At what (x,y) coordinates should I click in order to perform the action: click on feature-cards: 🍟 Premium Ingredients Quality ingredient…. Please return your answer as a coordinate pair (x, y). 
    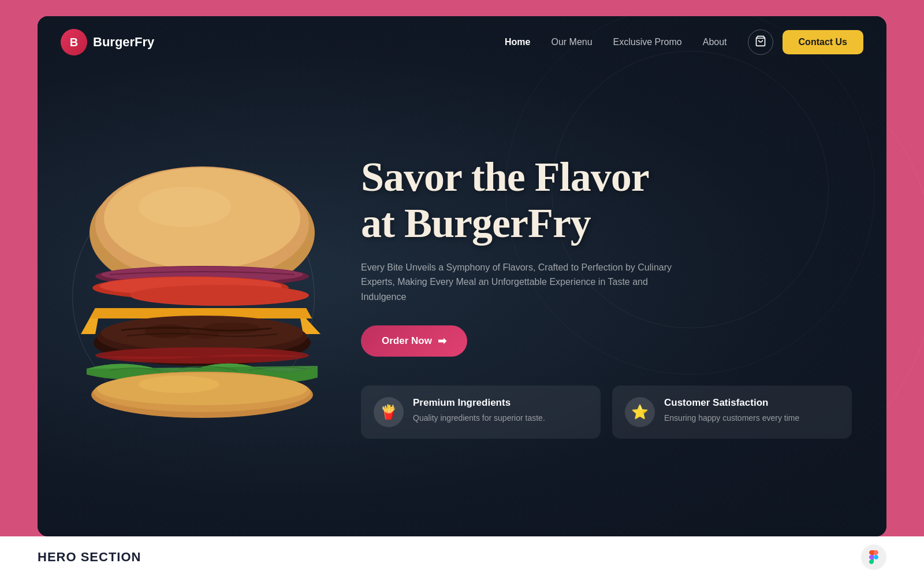
    Looking at the image, I should click on (606, 412).